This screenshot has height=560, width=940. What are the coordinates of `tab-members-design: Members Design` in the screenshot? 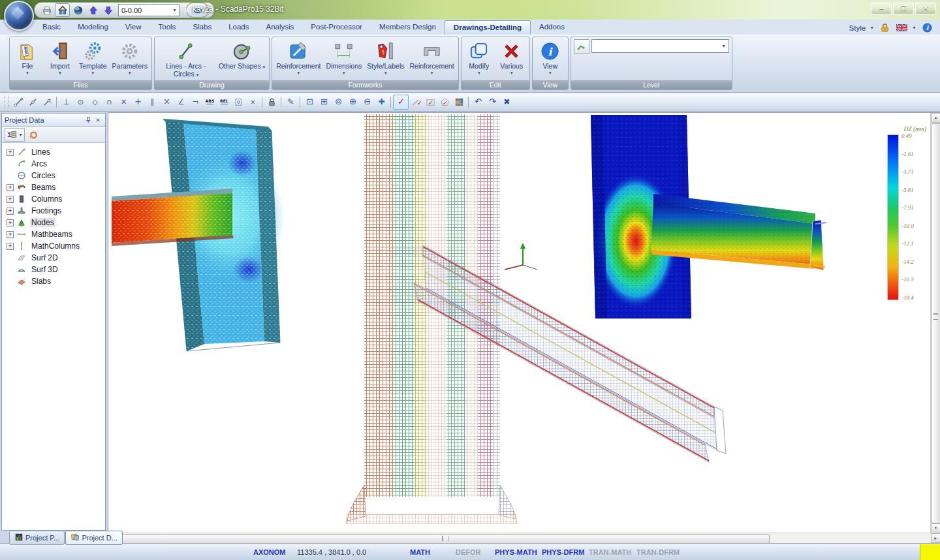 It's located at (407, 27).